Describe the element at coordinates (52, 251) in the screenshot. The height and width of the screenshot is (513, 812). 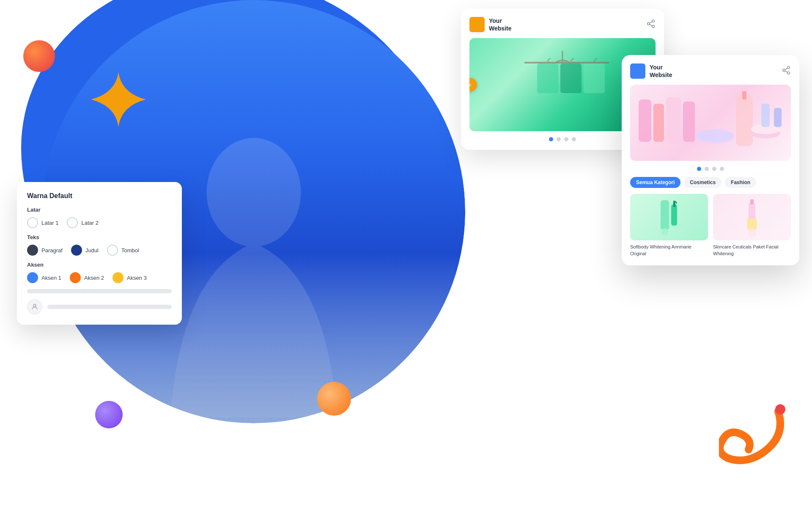
I see `paragraf-label: Paragraf` at that location.